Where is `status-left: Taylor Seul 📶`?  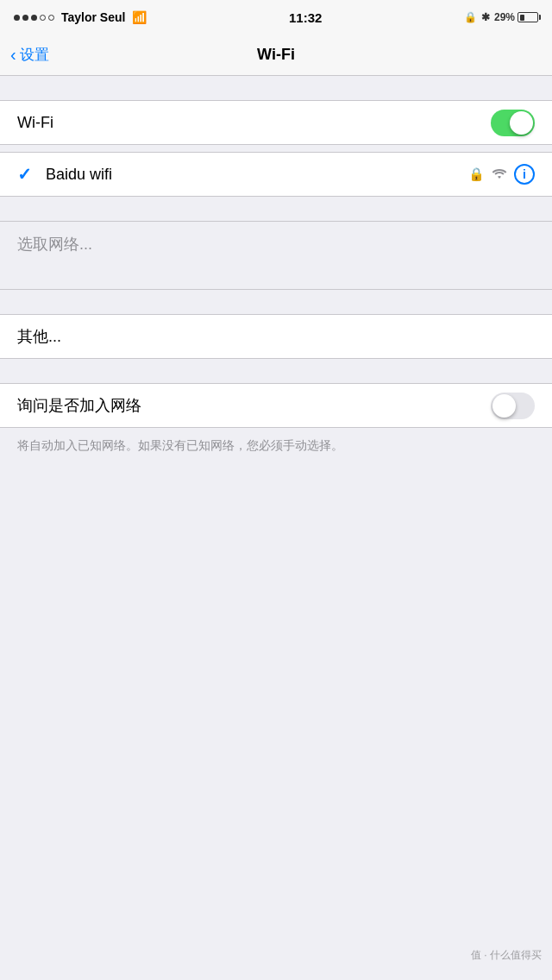
status-left: Taylor Seul 📶 is located at coordinates (80, 17).